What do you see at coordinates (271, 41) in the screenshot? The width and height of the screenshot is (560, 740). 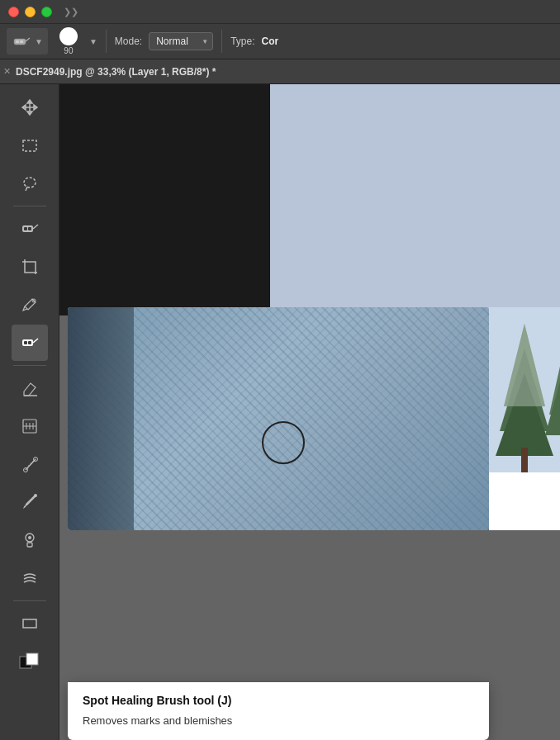 I see `type-value: Cor` at bounding box center [271, 41].